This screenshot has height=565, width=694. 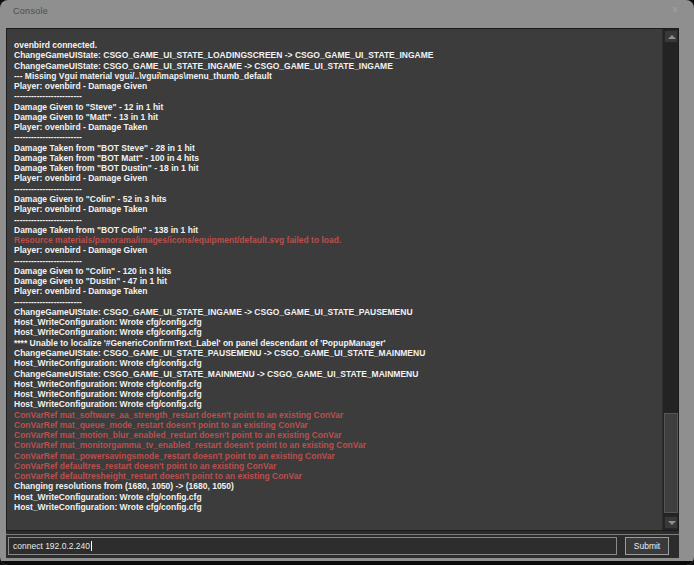 What do you see at coordinates (671, 36) in the screenshot?
I see `scroll-up-button` at bounding box center [671, 36].